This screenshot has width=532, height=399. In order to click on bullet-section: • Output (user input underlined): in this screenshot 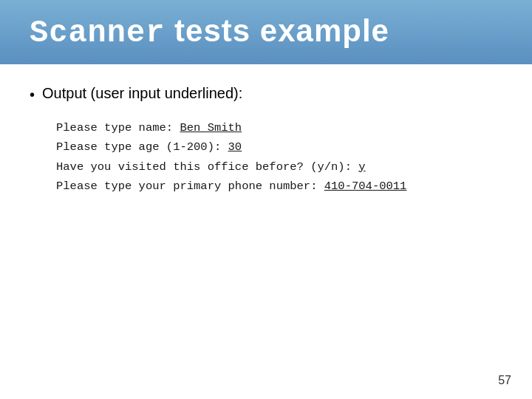, I will do `click(266, 95)`.